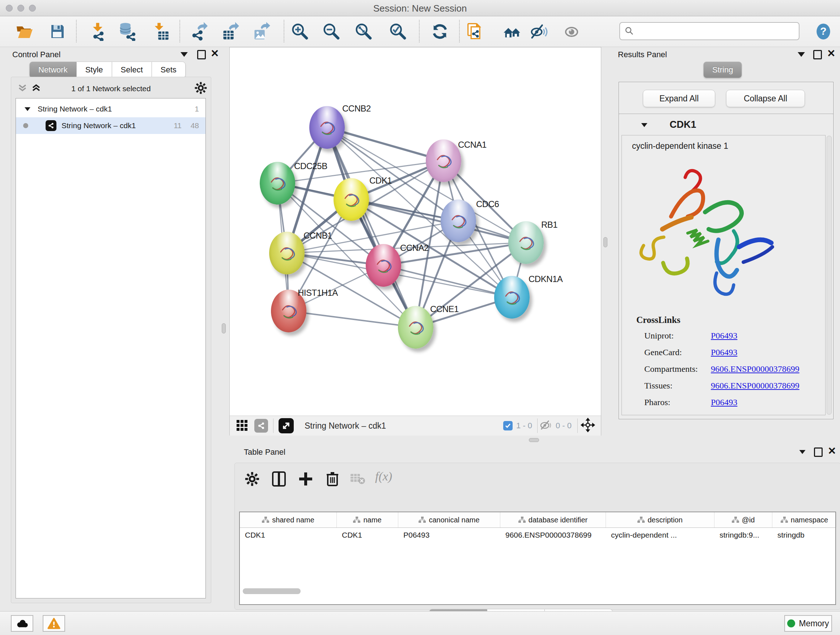 This screenshot has width=840, height=635. I want to click on network-row: String Network – cdk1 11 48, so click(111, 125).